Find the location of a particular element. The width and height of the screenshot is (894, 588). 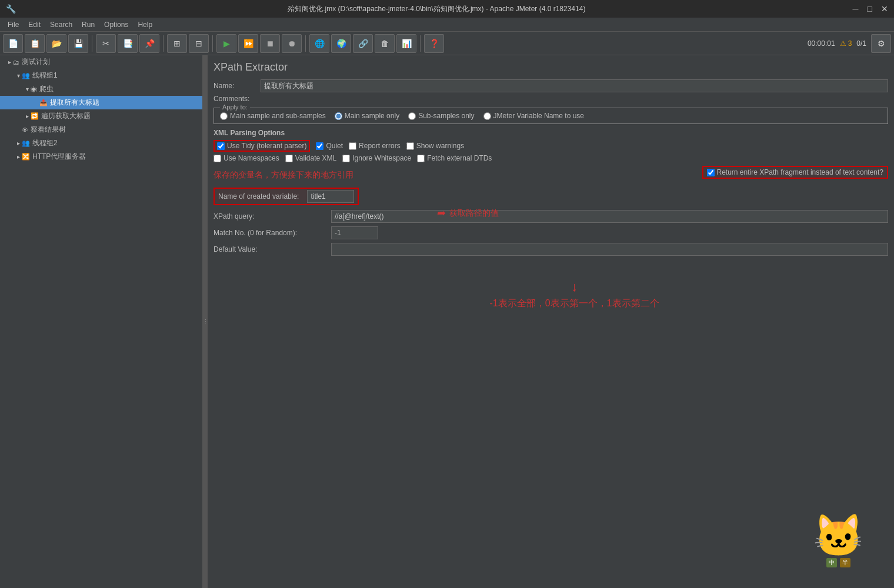

xml-options-row2: Use Namespaces Validate XML Ignore White… is located at coordinates (551, 158).